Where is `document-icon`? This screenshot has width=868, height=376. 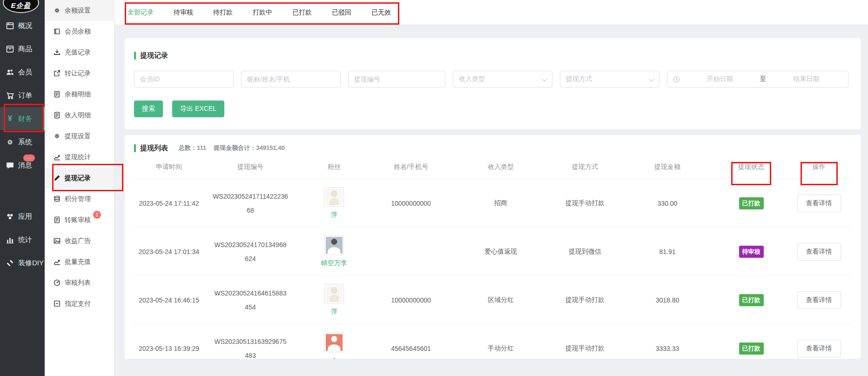
document-icon is located at coordinates (57, 115).